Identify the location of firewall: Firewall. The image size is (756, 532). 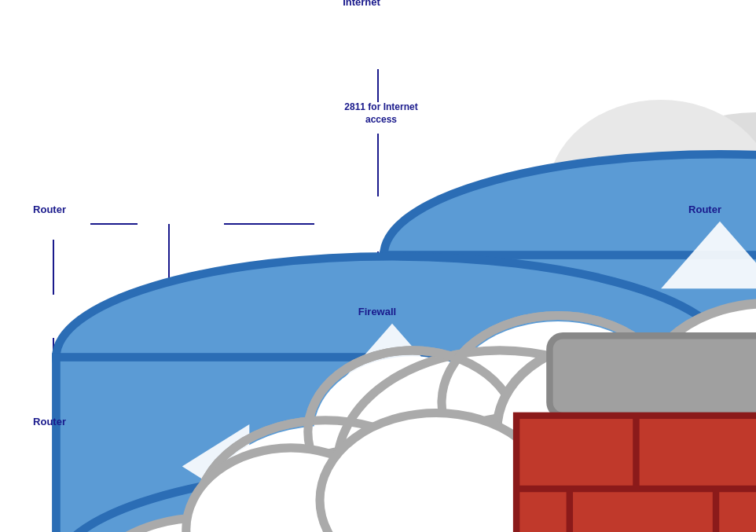
(377, 311).